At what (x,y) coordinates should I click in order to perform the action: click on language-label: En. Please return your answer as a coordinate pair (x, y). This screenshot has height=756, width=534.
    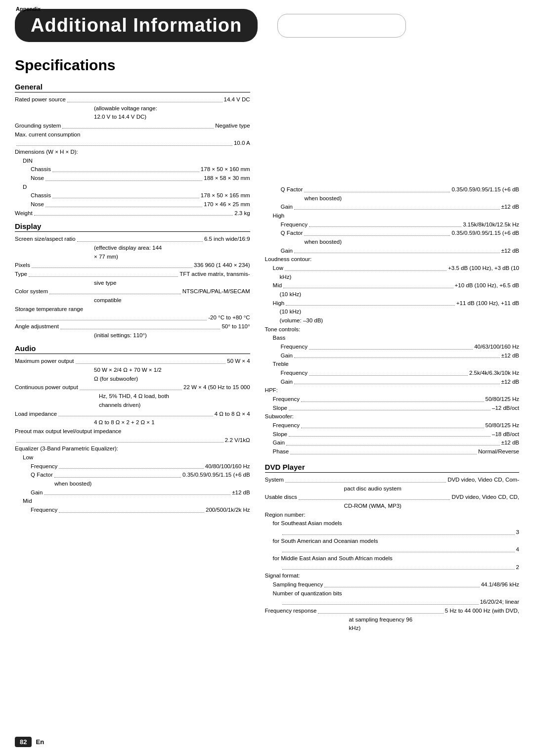
    Looking at the image, I should click on (40, 742).